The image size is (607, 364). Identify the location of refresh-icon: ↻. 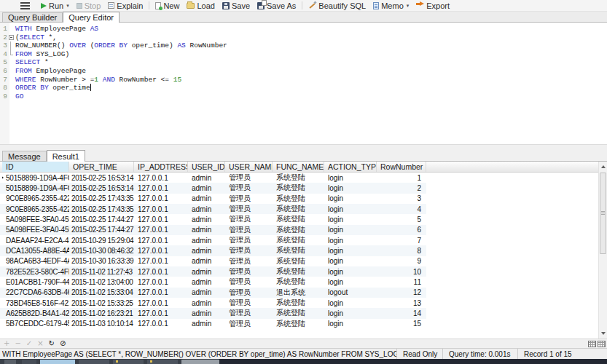
(52, 344).